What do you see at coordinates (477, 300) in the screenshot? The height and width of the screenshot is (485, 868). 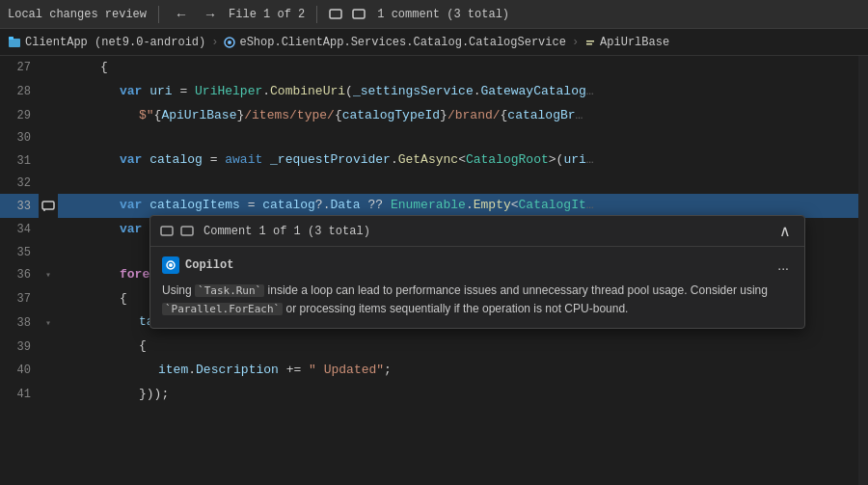 I see `comment-text-body: Using `Task.Run` inside a loop can lead …` at bounding box center [477, 300].